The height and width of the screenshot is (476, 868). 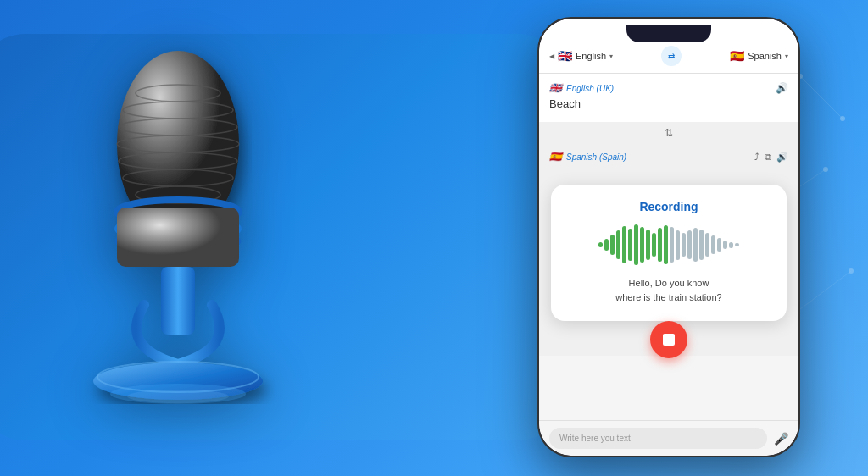 What do you see at coordinates (669, 133) in the screenshot?
I see `swap-arrows-icon: ⇅` at bounding box center [669, 133].